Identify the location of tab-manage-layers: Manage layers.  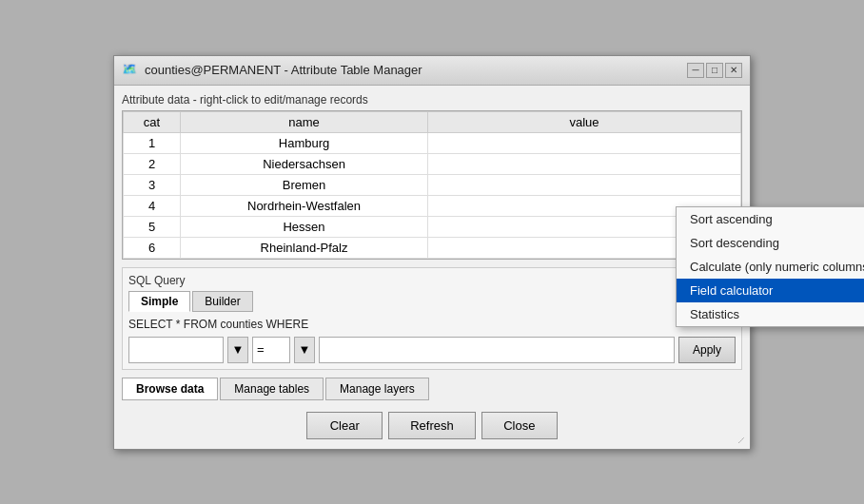
(377, 389).